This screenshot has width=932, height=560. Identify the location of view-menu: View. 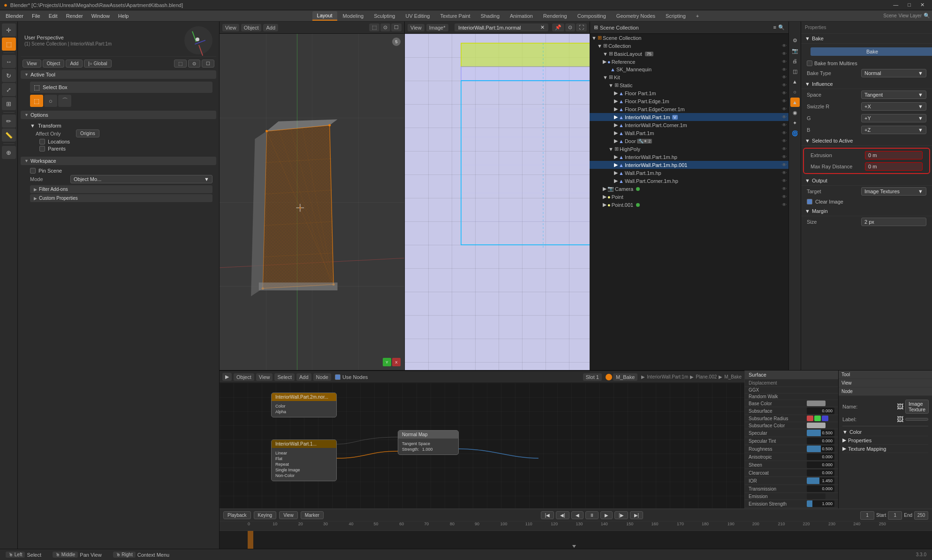
(231, 28).